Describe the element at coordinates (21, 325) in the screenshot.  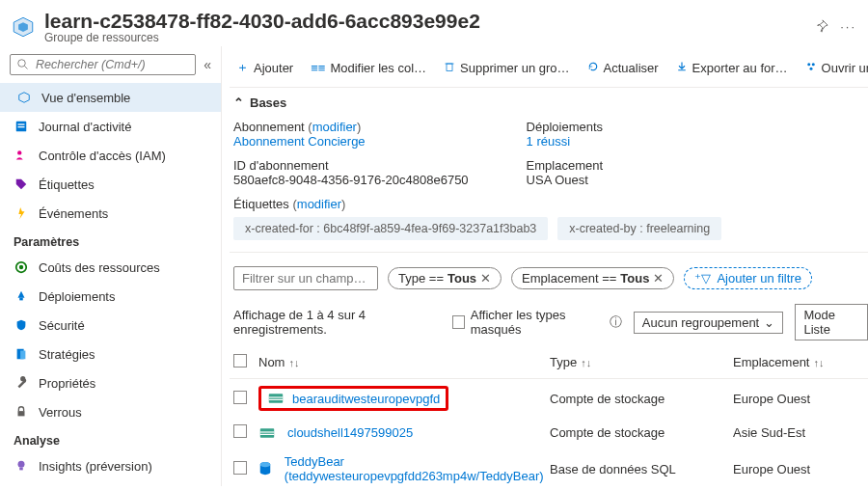
I see `security-icon` at that location.